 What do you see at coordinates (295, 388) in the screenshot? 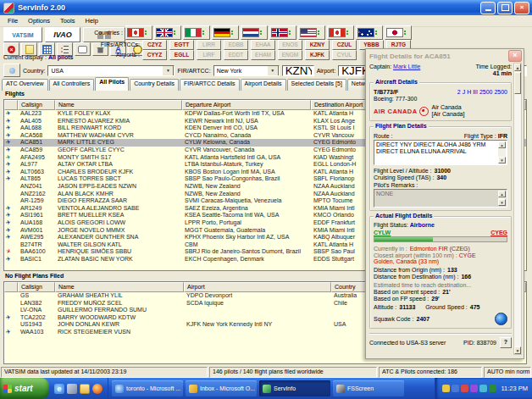
I see `taskbar-task-servinfo: ServInfo` at bounding box center [295, 388].